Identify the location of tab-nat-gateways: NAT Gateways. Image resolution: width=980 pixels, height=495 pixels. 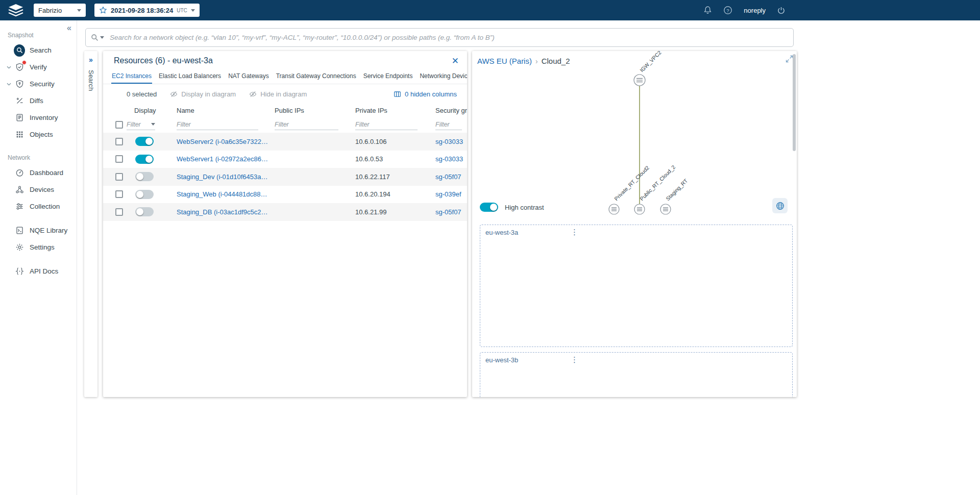
(249, 77).